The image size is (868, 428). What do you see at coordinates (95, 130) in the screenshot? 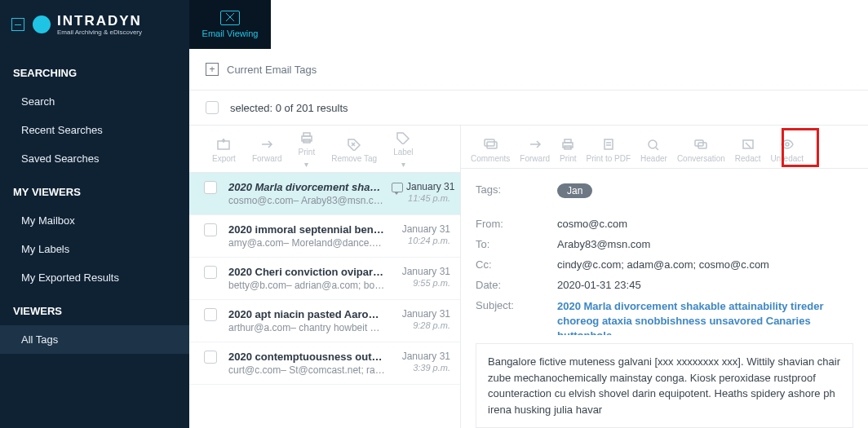
I see `nav-recent-searches: Recent Searches` at bounding box center [95, 130].